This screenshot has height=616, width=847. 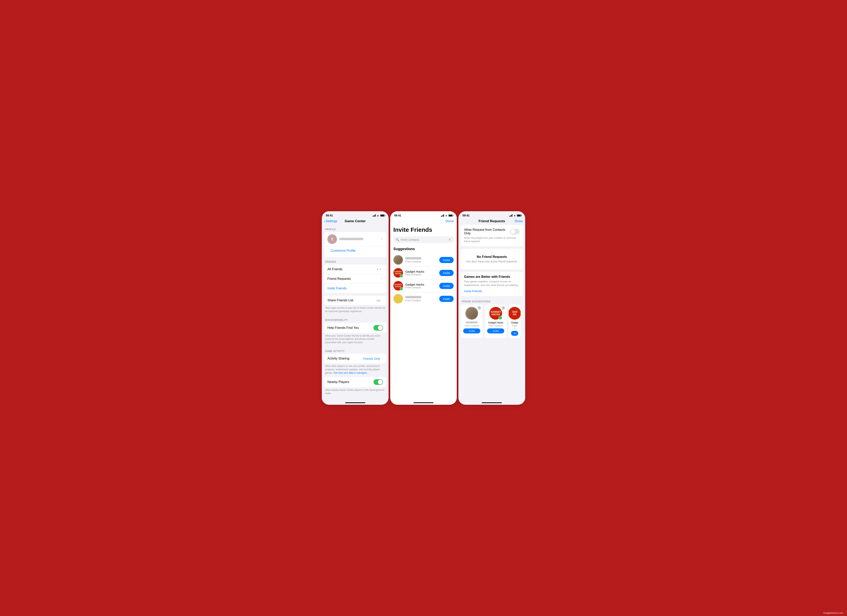 What do you see at coordinates (382, 279) in the screenshot?
I see `friend-requests-arrow: ↗` at bounding box center [382, 279].